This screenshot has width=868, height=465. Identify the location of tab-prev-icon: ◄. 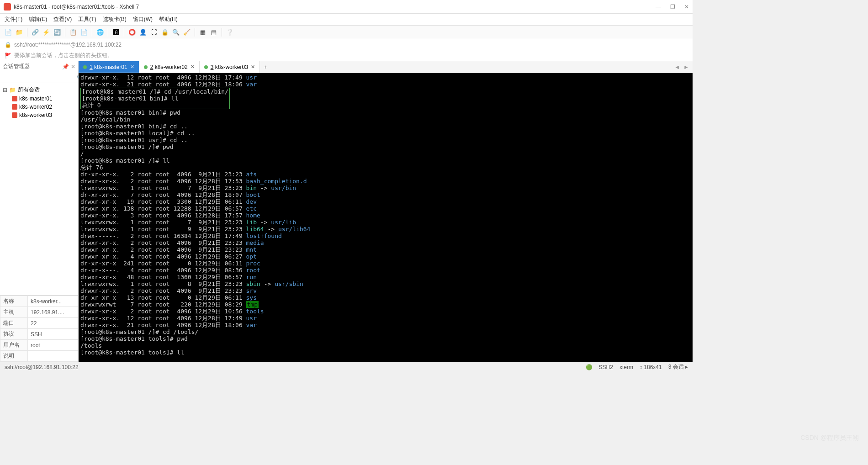
(677, 67).